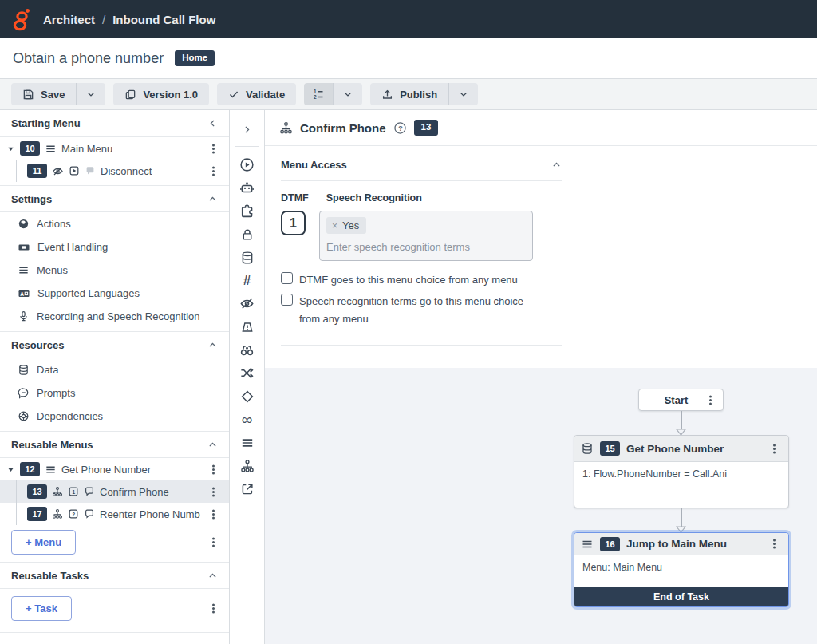 The image size is (817, 644). I want to click on upload-icon, so click(388, 94).